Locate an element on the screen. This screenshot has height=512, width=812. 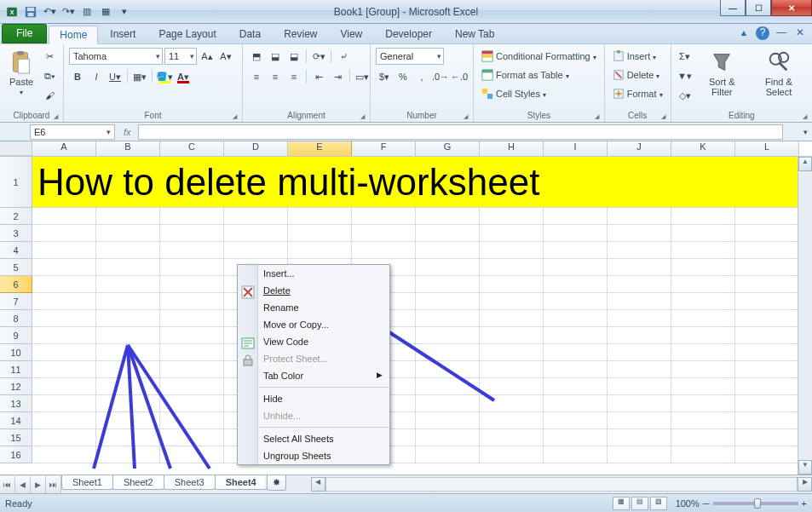
col-header: E is located at coordinates (320, 148).